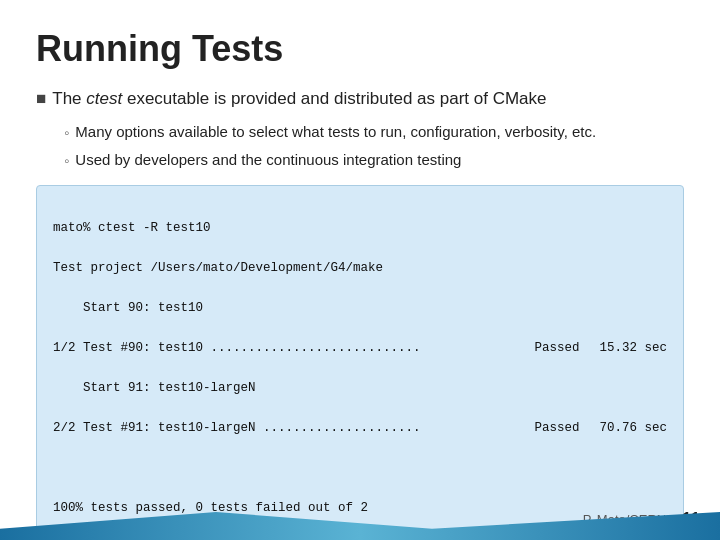 The image size is (720, 540). I want to click on sub-bullets-container: ◦ Many options available to select what …, so click(374, 146).